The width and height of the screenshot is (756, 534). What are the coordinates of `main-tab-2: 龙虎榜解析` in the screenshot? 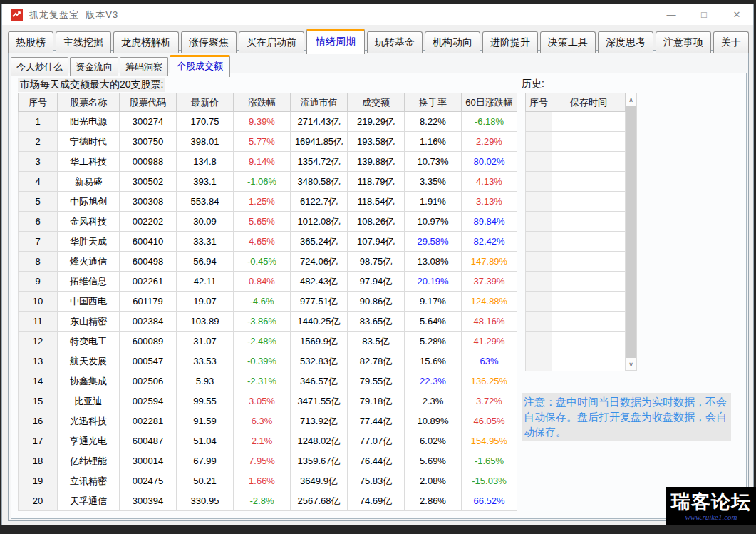 It's located at (146, 43).